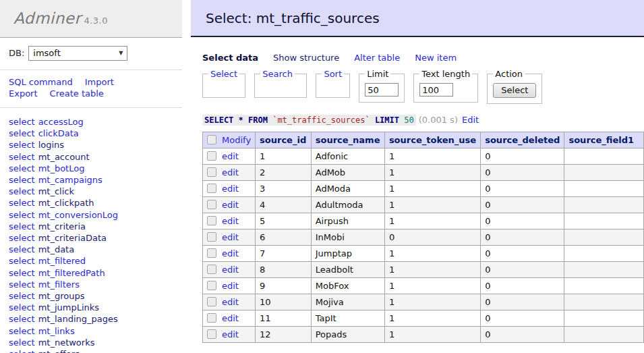 This screenshot has width=644, height=353. I want to click on table-link-mt_click: mt_click, so click(57, 192).